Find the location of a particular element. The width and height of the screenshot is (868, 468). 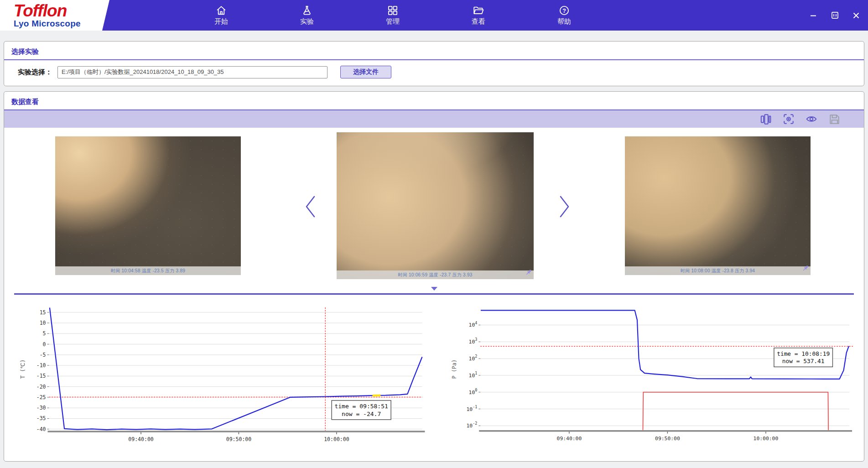

svg-text: now = -24.7 is located at coordinates (361, 414).